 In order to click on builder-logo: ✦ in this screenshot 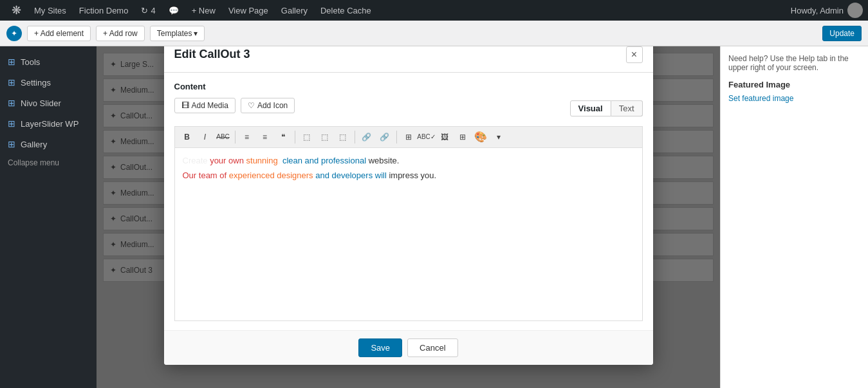, I will do `click(14, 33)`.